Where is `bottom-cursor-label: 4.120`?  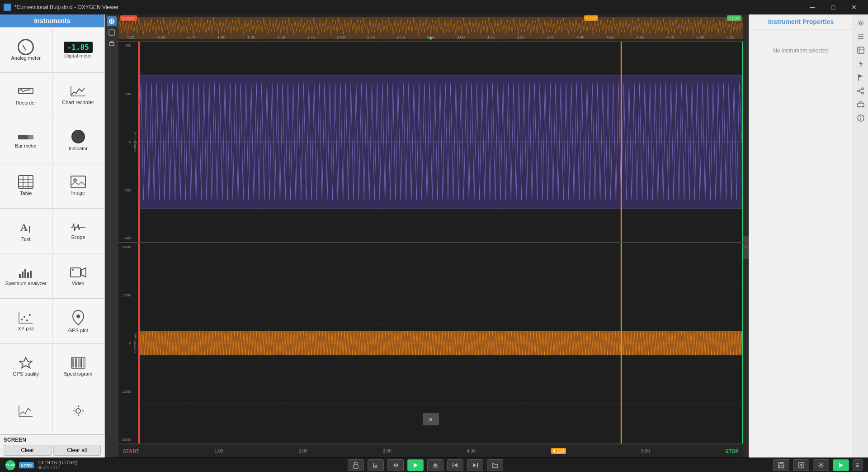
bottom-cursor-label: 4.120 is located at coordinates (559, 451).